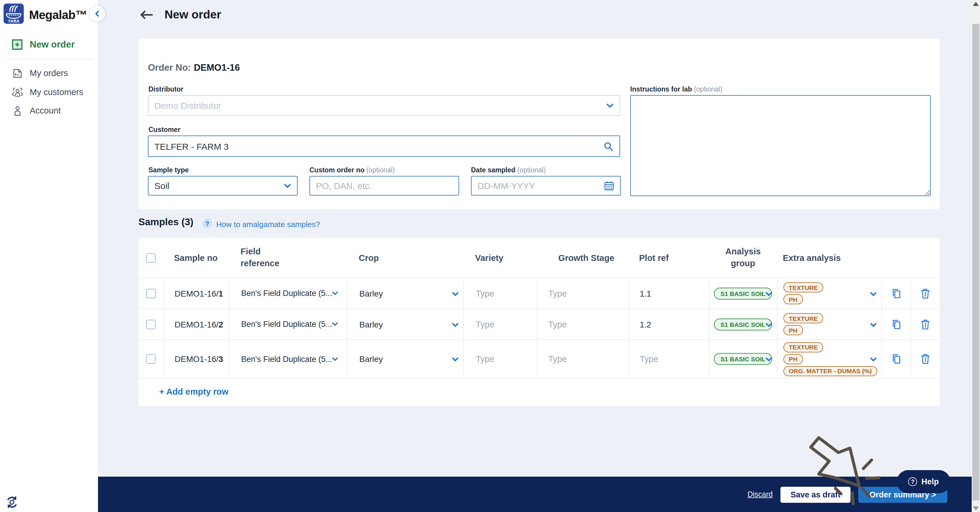  I want to click on sample-type-label: Sample type, so click(169, 170).